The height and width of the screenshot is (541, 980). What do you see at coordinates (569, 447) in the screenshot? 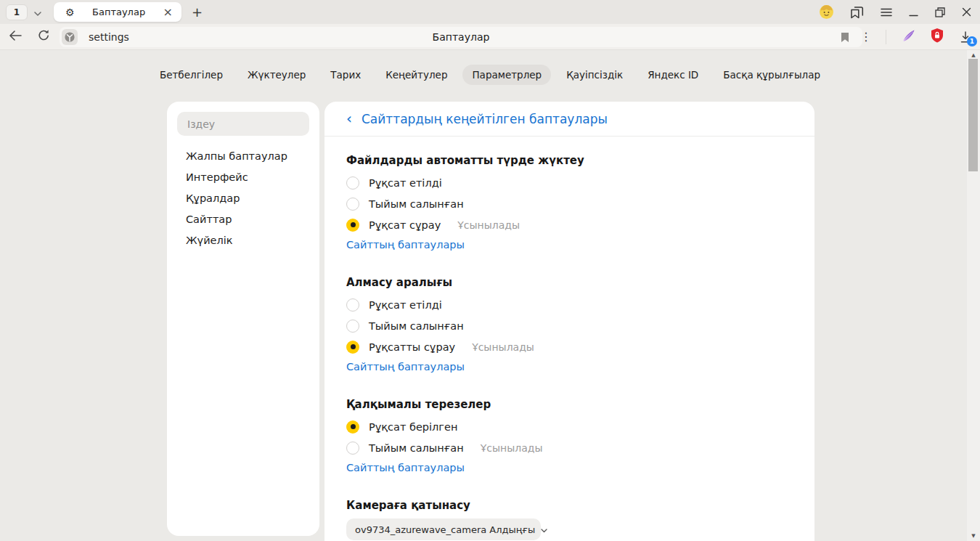
I see `radio-option: Тыйым салынған Ұсынылады` at bounding box center [569, 447].